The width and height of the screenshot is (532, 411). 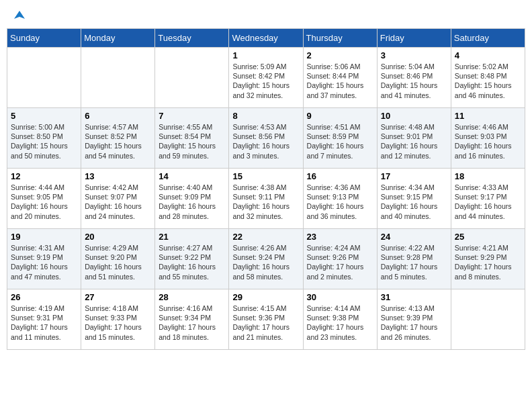 What do you see at coordinates (44, 201) in the screenshot?
I see `day-info: Sunrise: 4:44 AM Sunset: 9:05 PM Dayligh…` at bounding box center [44, 201].